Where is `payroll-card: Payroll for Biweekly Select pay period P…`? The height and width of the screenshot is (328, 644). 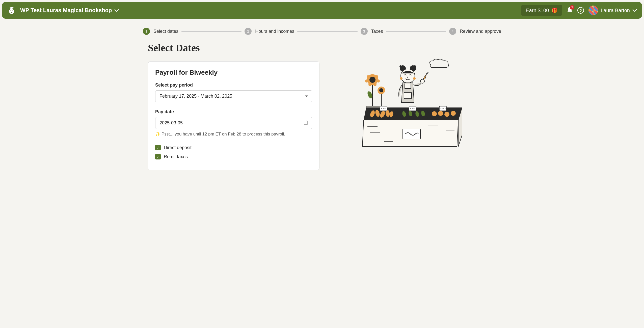
payroll-card: Payroll for Biweekly Select pay period P… is located at coordinates (234, 116).